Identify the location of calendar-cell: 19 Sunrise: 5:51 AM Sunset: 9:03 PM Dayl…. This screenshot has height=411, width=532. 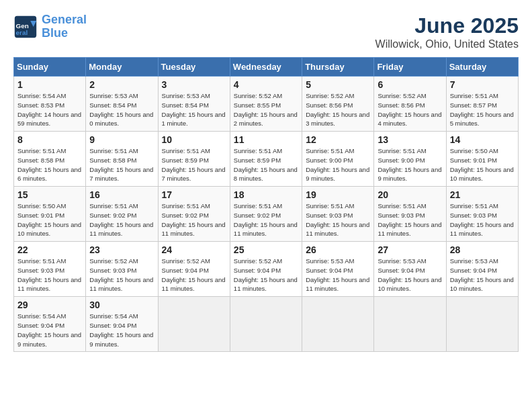
(339, 214).